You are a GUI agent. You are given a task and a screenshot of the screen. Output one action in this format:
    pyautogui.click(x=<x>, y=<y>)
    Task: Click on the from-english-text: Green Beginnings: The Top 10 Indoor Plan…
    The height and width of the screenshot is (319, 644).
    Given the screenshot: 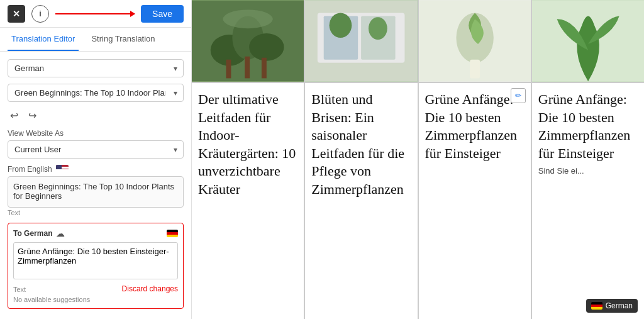 What is the action you would take?
    pyautogui.click(x=96, y=192)
    